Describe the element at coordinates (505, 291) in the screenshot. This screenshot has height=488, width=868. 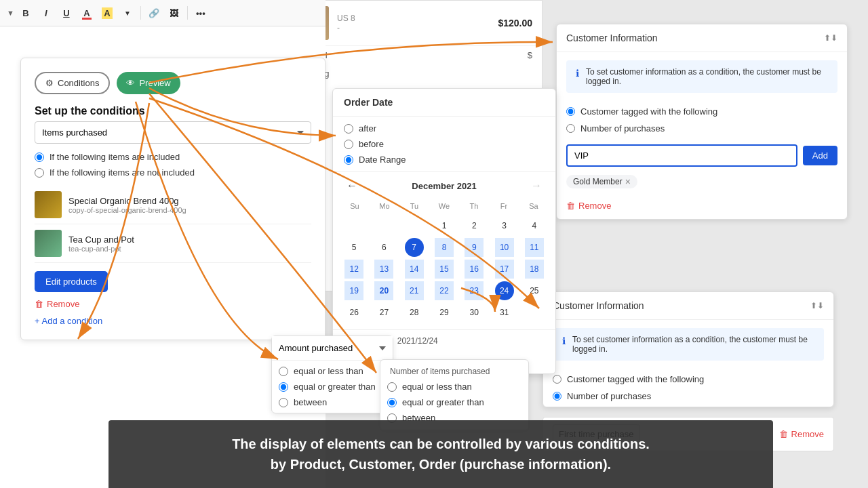
I see `cal-day-24: 24` at that location.